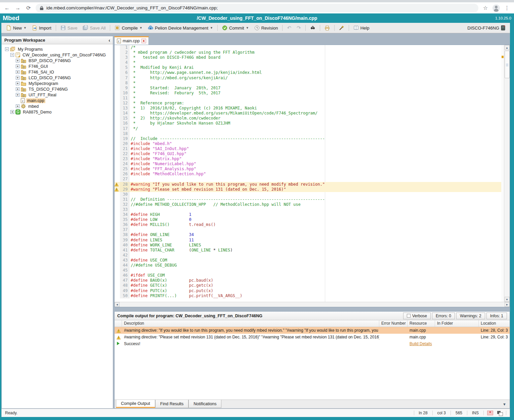 The width and height of the screenshot is (514, 420). Describe the element at coordinates (180, 28) in the screenshot. I see `pelion-device-management-button: Pelion Device Management▼` at that location.